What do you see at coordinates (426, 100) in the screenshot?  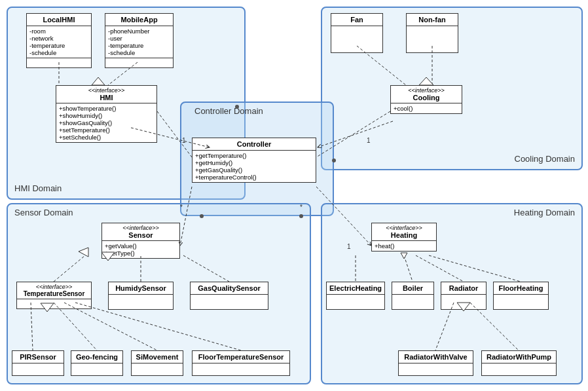 I see `cooling-interface-class: <<interface>> Cooling +cool()` at bounding box center [426, 100].